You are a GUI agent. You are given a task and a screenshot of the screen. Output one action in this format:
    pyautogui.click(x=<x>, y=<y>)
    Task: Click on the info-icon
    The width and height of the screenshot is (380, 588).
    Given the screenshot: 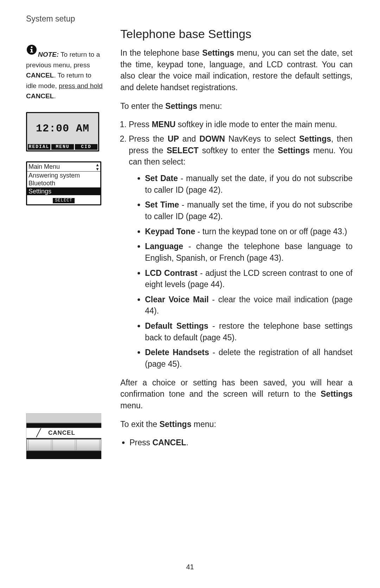 What is the action you would take?
    pyautogui.click(x=32, y=51)
    